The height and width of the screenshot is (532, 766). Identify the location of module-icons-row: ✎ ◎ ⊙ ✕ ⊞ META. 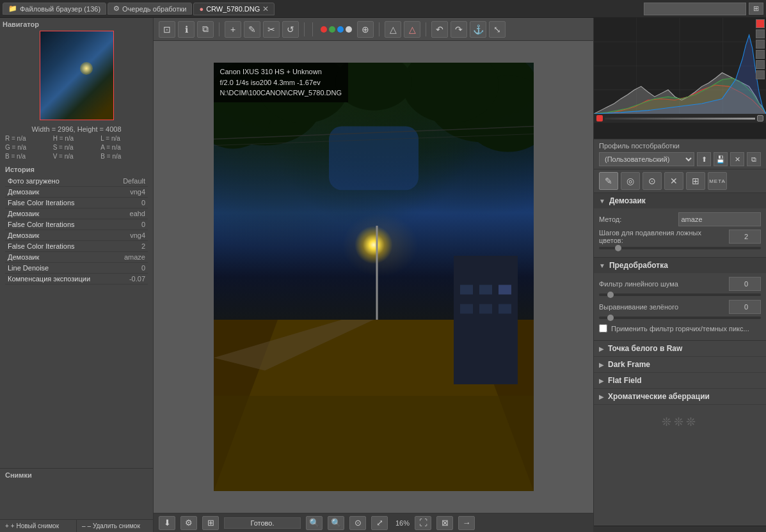
(680, 182).